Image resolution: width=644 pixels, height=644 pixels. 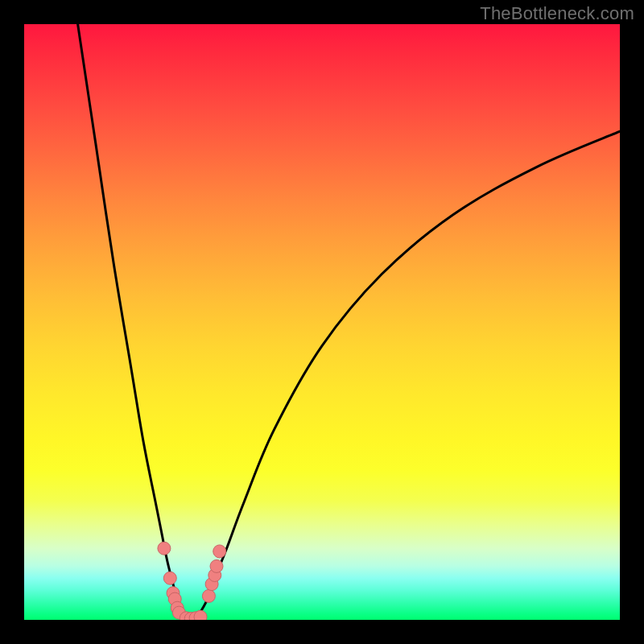 What do you see at coordinates (192, 581) in the screenshot?
I see `marker-layer` at bounding box center [192, 581].